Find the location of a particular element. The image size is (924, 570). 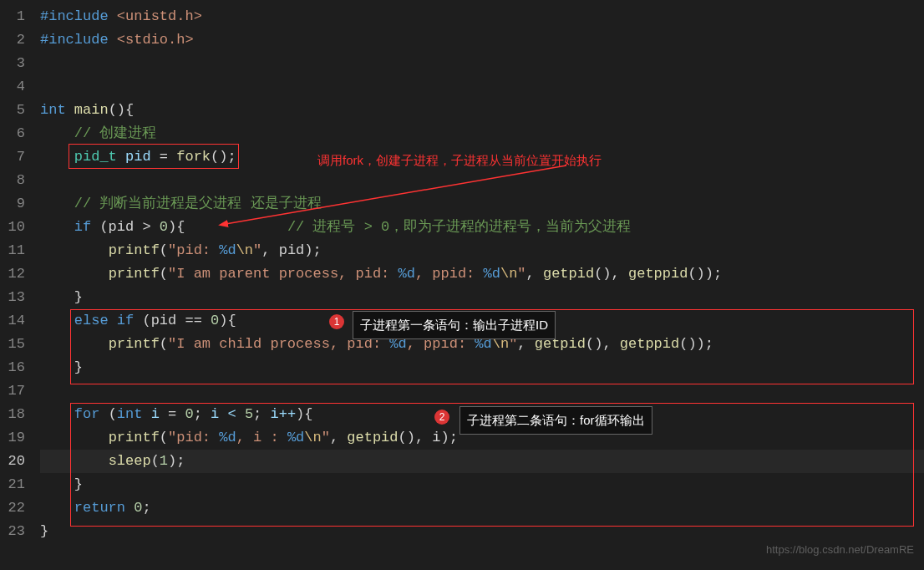

line-number: 1 is located at coordinates (13, 17).